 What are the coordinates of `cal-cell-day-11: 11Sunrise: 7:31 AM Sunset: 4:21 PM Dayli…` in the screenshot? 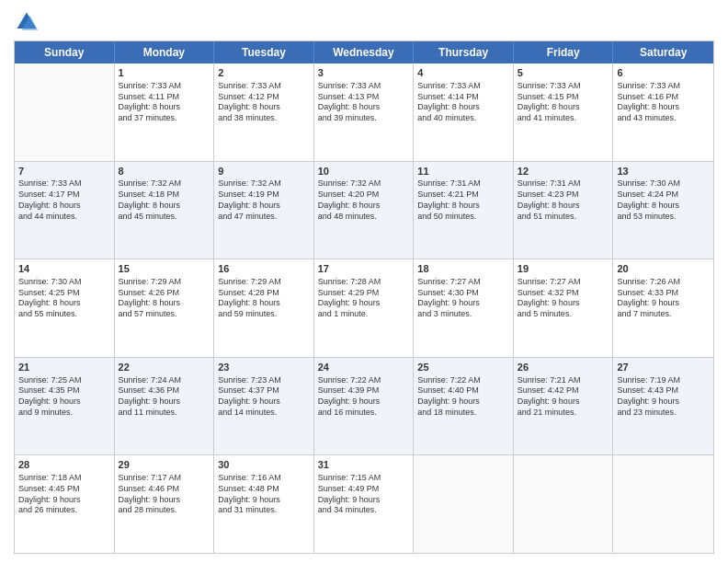 It's located at (463, 211).